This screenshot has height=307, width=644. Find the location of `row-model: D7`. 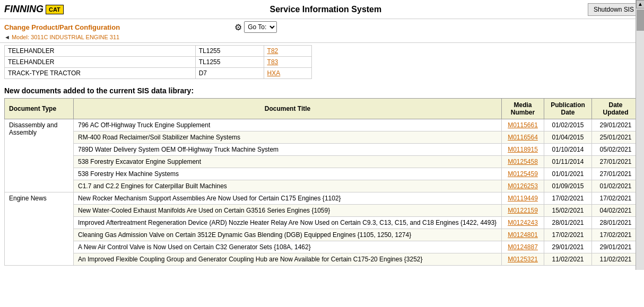

row-model: D7 is located at coordinates (229, 73).